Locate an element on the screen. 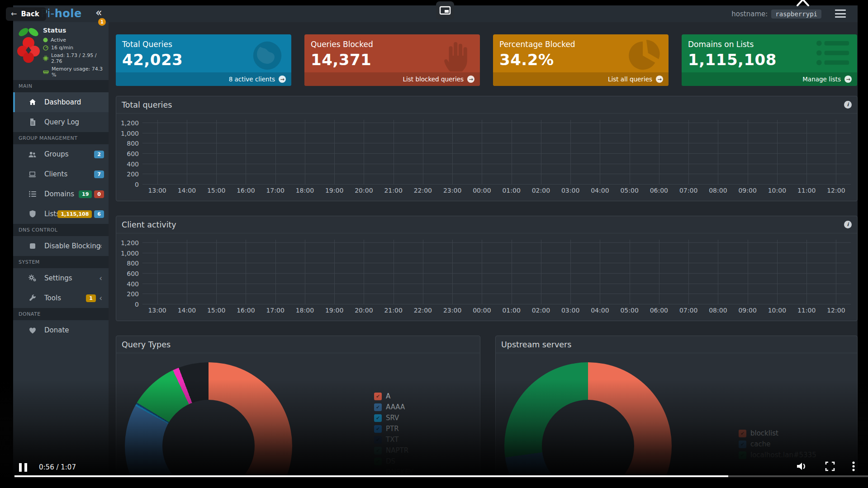  sidebar-item-dashboard: Dashboard is located at coordinates (61, 102).